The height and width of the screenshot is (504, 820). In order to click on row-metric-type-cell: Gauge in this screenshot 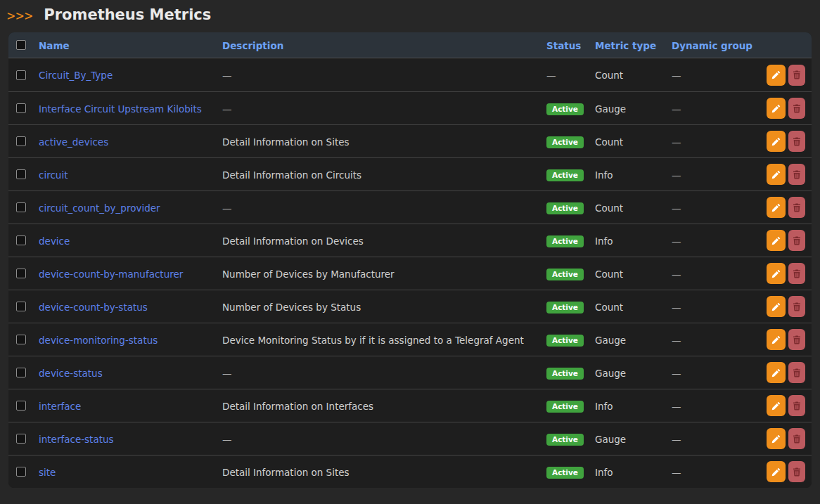, I will do `click(633, 108)`.